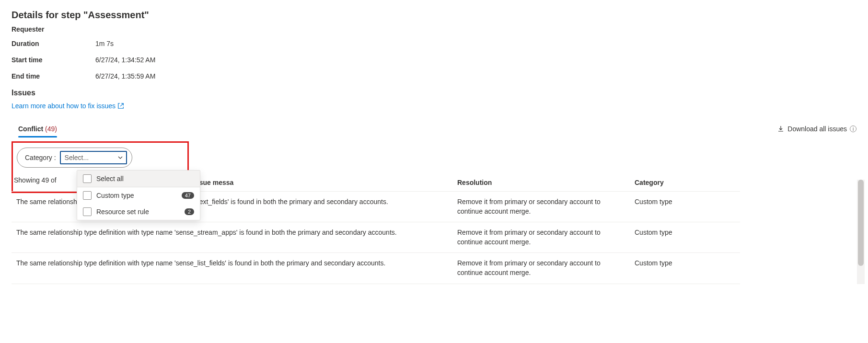 Image resolution: width=868 pixels, height=343 pixels. Describe the element at coordinates (110, 179) in the screenshot. I see `dropdown-label-select-all: Select all` at that location.